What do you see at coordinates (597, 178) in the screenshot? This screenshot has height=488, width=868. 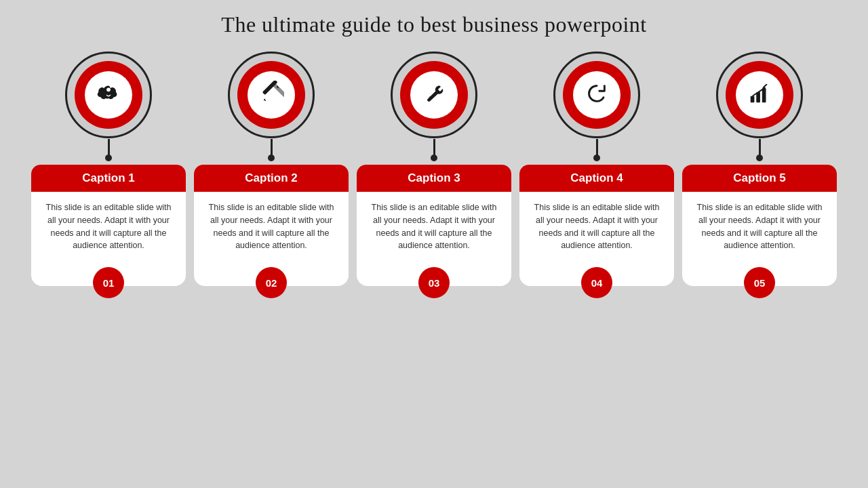 I see `card-header-4: Caption 4` at bounding box center [597, 178].